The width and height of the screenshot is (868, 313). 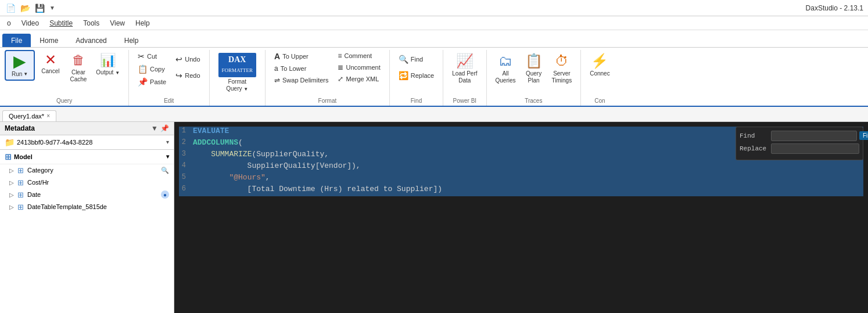 What do you see at coordinates (815, 149) in the screenshot?
I see `replace-input` at bounding box center [815, 149].